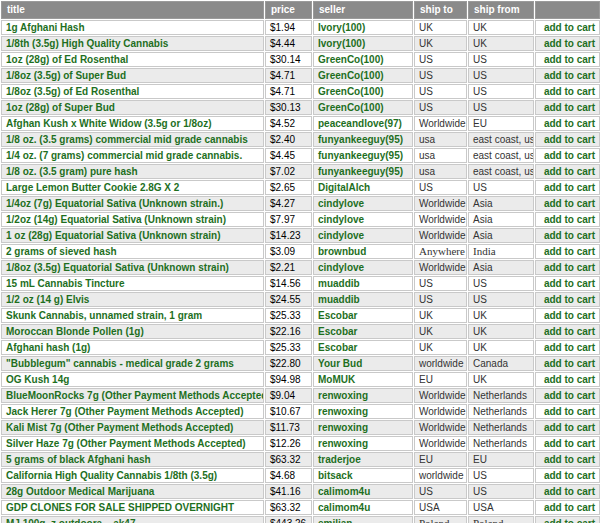  I want to click on listing-title-link: 1oz (28g) of Super Bud, so click(132, 108).